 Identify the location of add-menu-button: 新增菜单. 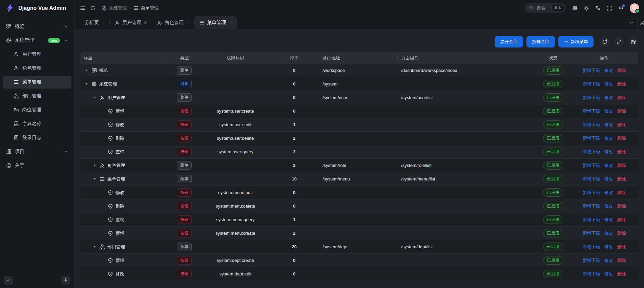
(576, 42).